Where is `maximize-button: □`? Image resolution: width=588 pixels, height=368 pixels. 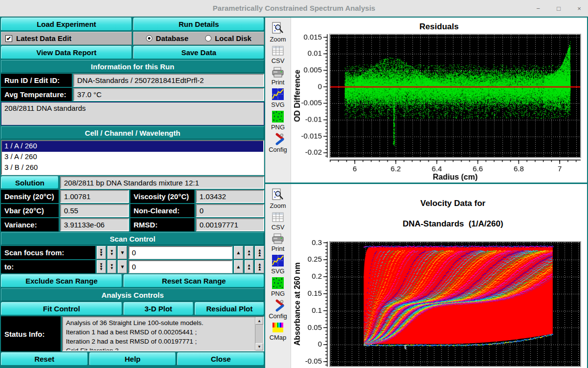 maximize-button: □ is located at coordinates (559, 9).